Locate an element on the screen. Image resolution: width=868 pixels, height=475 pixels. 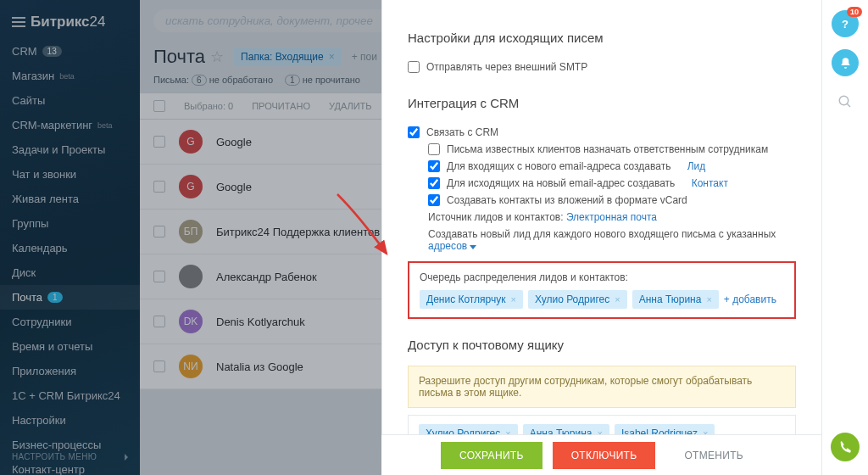
sidebar-item-Группы: Группы is located at coordinates (70, 224).